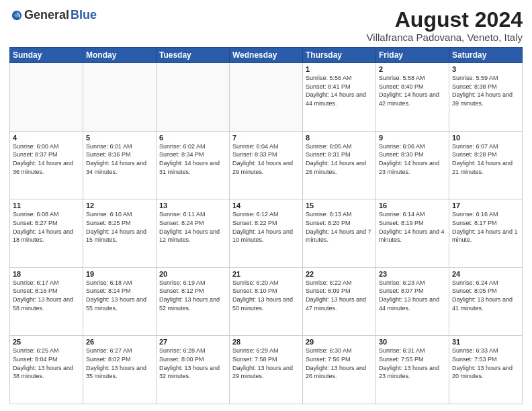 The height and width of the screenshot is (411, 532). Describe the element at coordinates (486, 274) in the screenshot. I see `day-number: 24` at that location.